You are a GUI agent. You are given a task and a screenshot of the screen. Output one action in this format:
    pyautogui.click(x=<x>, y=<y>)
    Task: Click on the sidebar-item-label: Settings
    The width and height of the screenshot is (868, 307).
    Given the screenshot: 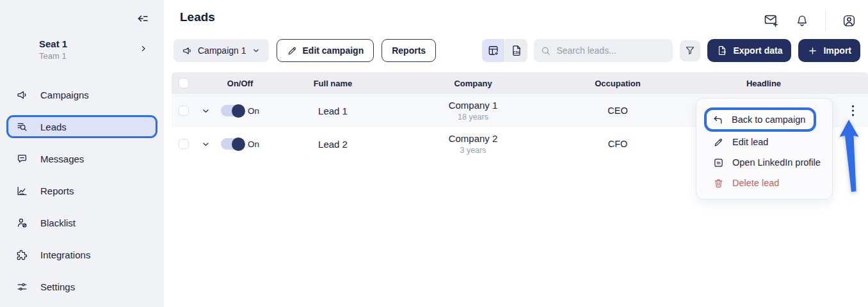 What is the action you would take?
    pyautogui.click(x=58, y=287)
    